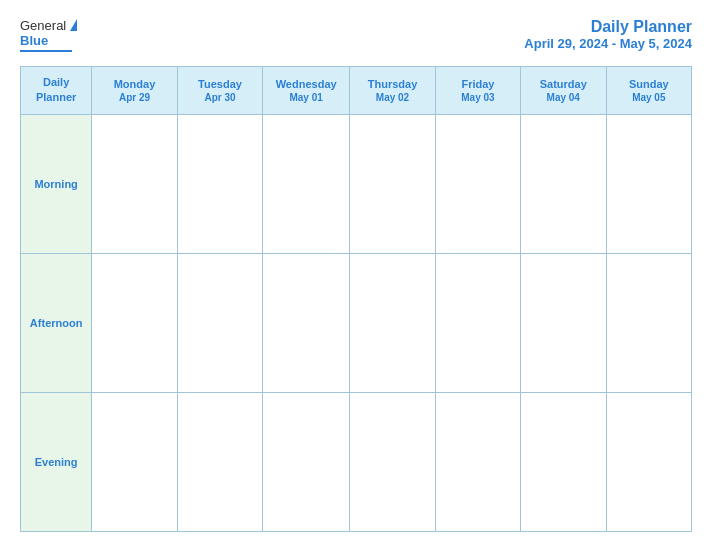 The width and height of the screenshot is (712, 550). Describe the element at coordinates (478, 184) in the screenshot. I see `morning-friday` at that location.